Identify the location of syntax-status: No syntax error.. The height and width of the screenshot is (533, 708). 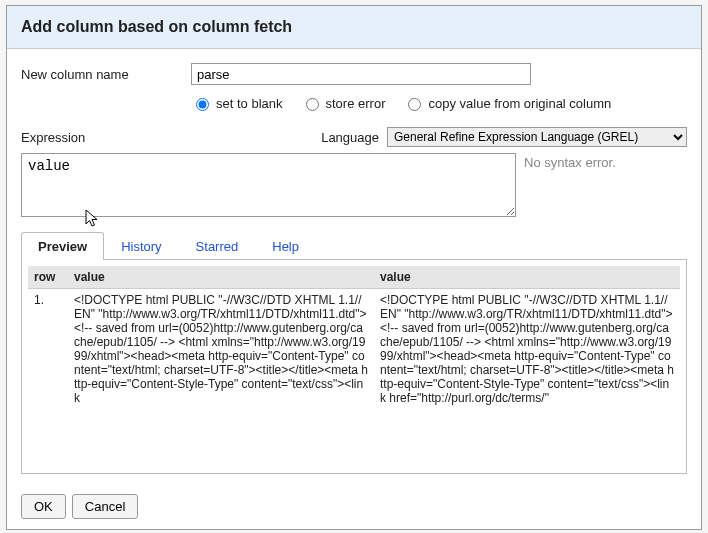
(606, 185).